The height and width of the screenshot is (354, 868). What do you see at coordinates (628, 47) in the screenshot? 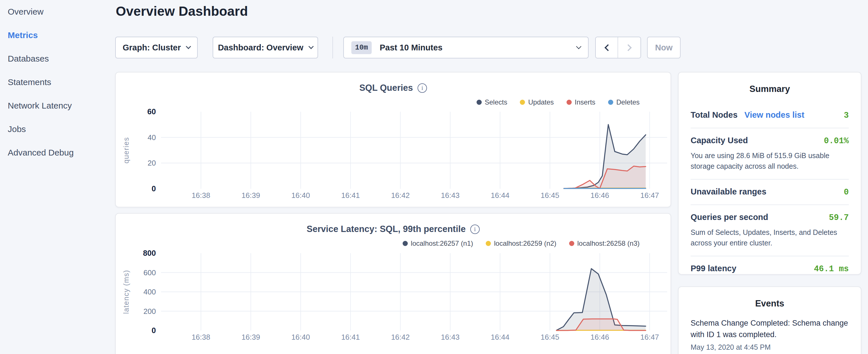
I see `chevron-right-icon` at bounding box center [628, 47].